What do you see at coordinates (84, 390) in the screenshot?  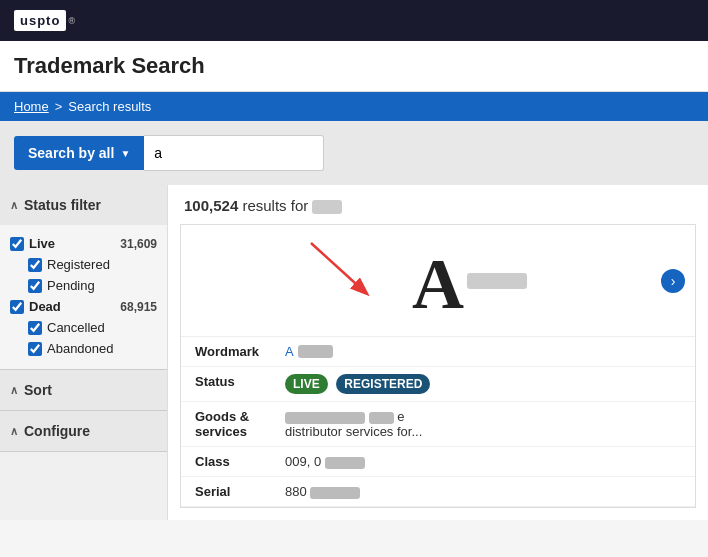 I see `sort-section: ∧ Sort` at bounding box center [84, 390].